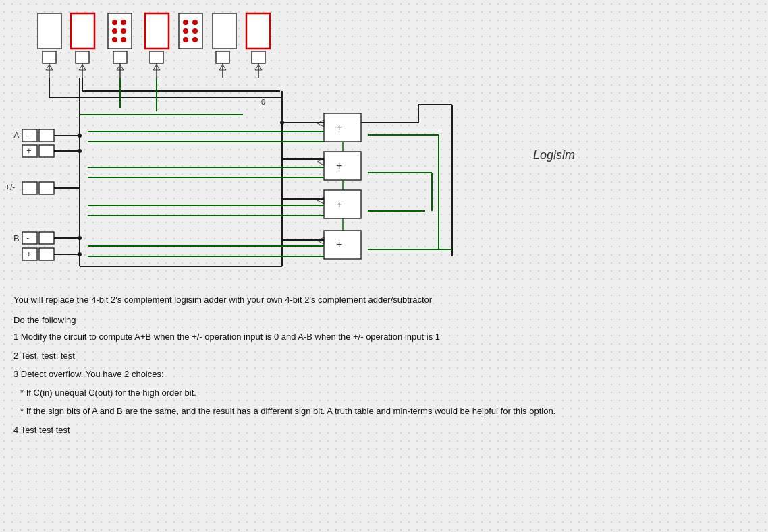  What do you see at coordinates (385, 300) in the screenshot?
I see `intro-text: You will replace the 4-bit 2's complemen…` at bounding box center [385, 300].